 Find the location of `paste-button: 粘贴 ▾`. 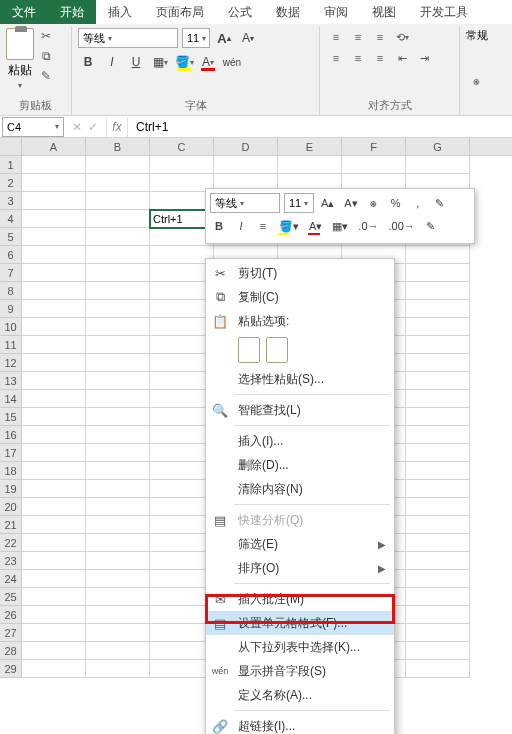

paste-button: 粘贴 ▾ is located at coordinates (20, 59).